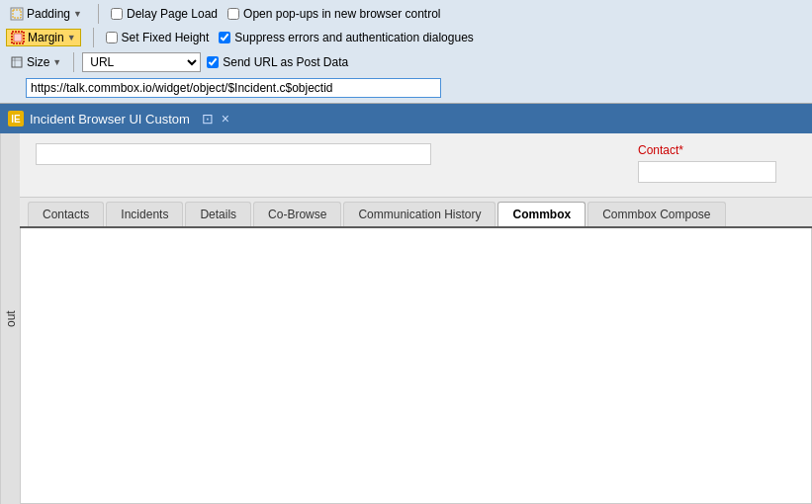 This screenshot has height=504, width=812. What do you see at coordinates (406, 38) in the screenshot?
I see `toolbar-row2: Margin ▼ Set Fixed Height Suppress error…` at bounding box center [406, 38].